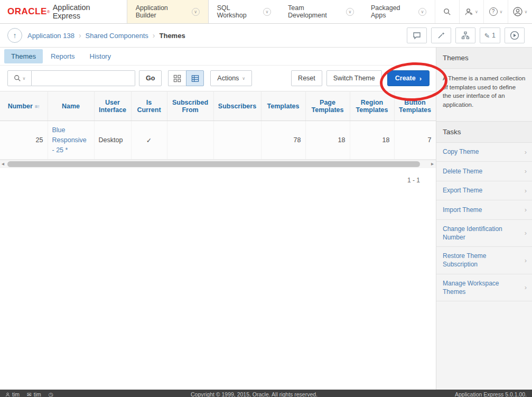  Describe the element at coordinates (15, 35) in the screenshot. I see `up-level-button: ↑` at that location.